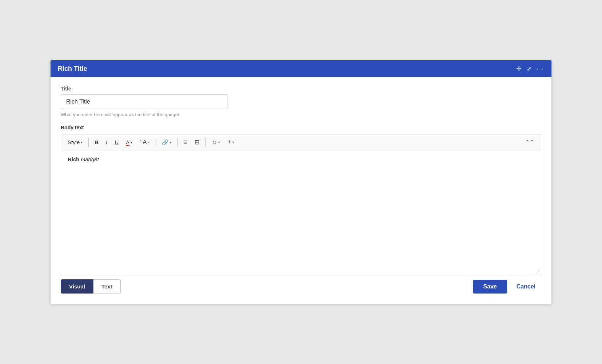  Describe the element at coordinates (73, 159) in the screenshot. I see `editor-bold-text: Rich` at that location.